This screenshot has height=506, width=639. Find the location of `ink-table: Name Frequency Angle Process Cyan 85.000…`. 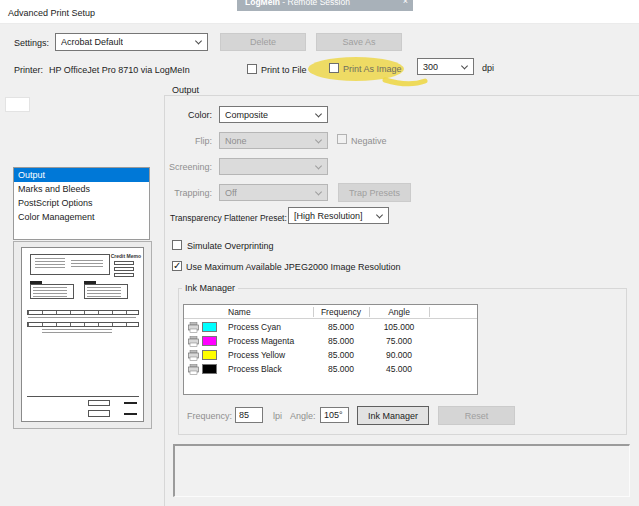

ink-table: Name Frequency Angle Process Cyan 85.000… is located at coordinates (330, 350).